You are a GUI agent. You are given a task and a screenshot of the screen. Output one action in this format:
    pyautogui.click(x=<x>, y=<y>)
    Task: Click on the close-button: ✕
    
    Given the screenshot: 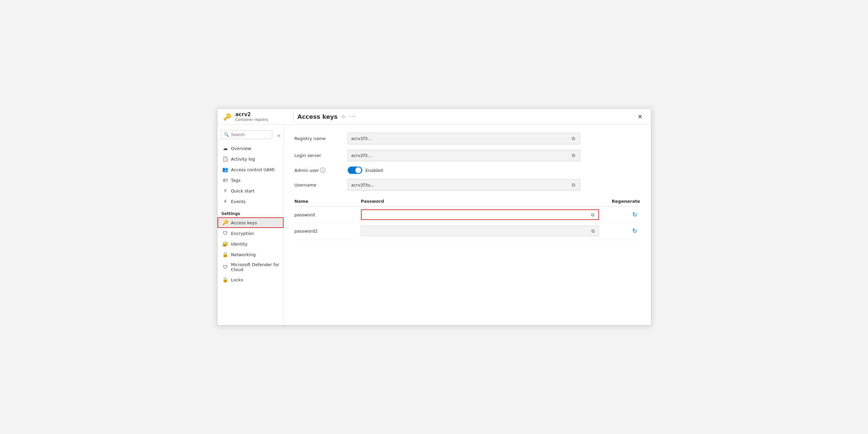 What is the action you would take?
    pyautogui.click(x=640, y=117)
    